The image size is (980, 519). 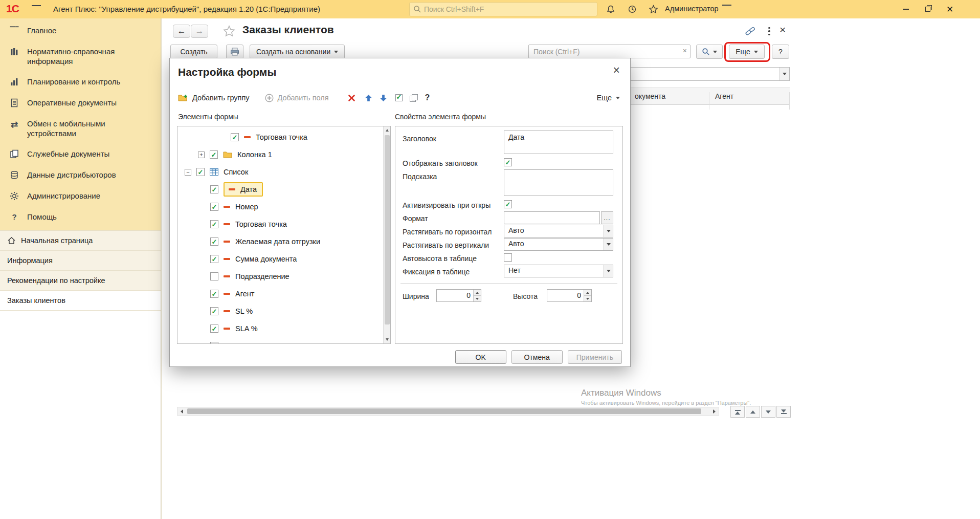 What do you see at coordinates (459, 296) in the screenshot?
I see `width-stepper: 0` at bounding box center [459, 296].